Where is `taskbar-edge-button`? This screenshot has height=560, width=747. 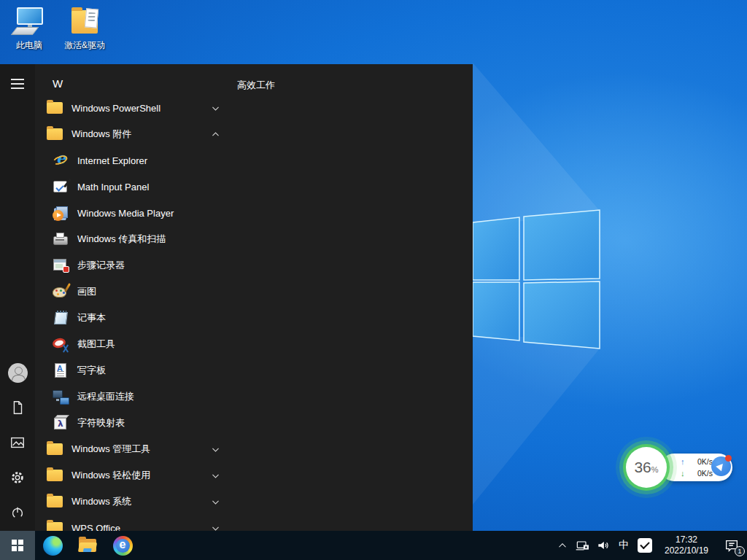
taskbar-edge-button is located at coordinates (53, 545).